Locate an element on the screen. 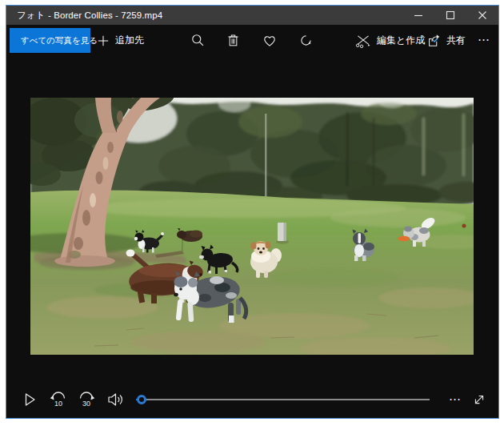 This screenshot has width=504, height=426. fullscreen-button is located at coordinates (479, 400).